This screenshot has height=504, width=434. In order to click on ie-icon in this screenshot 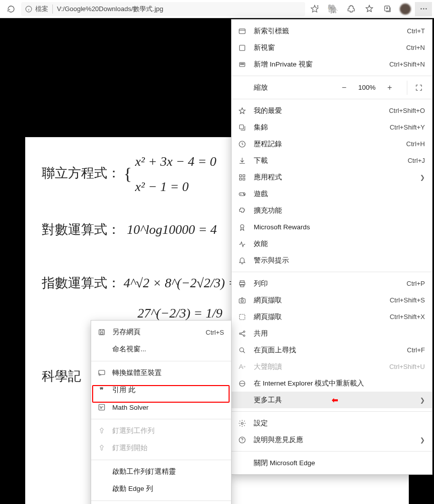, I will do `click(242, 384)`.